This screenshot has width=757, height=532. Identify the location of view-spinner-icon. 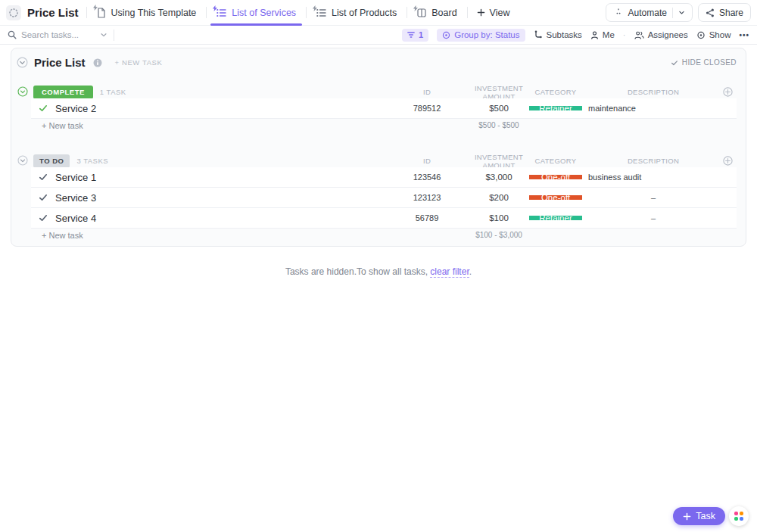
(14, 13).